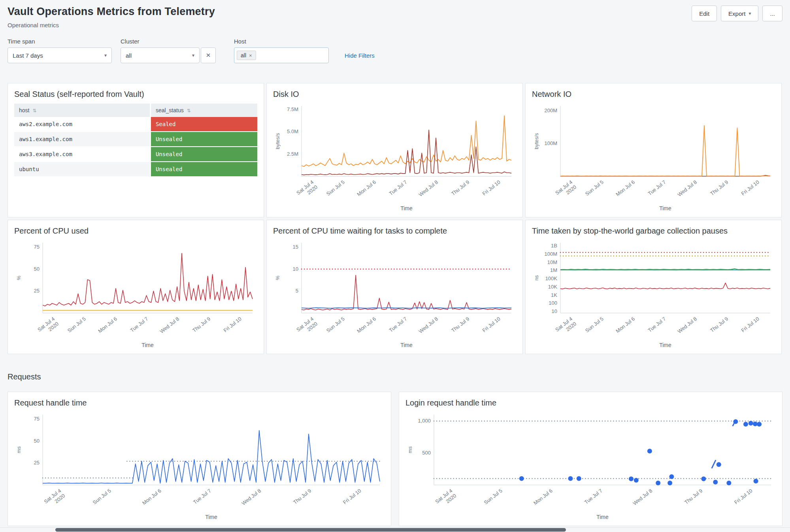  What do you see at coordinates (740, 13) in the screenshot?
I see `export-button: Export▾` at bounding box center [740, 13].